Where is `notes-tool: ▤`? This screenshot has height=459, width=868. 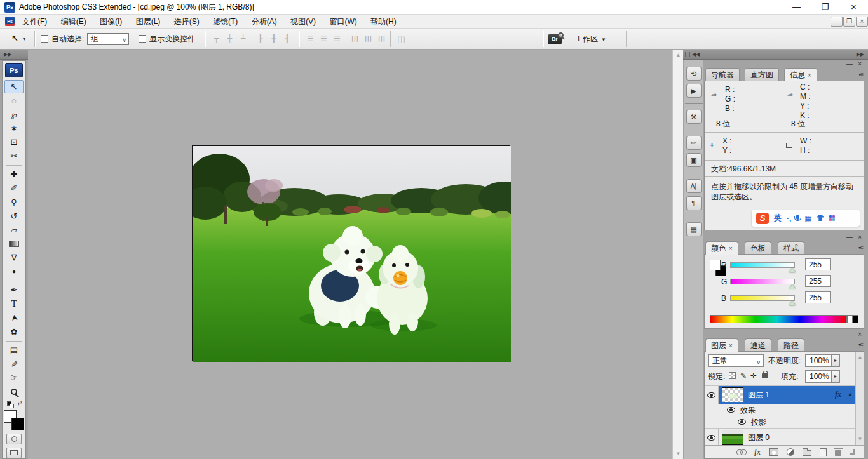 notes-tool: ▤ is located at coordinates (14, 350).